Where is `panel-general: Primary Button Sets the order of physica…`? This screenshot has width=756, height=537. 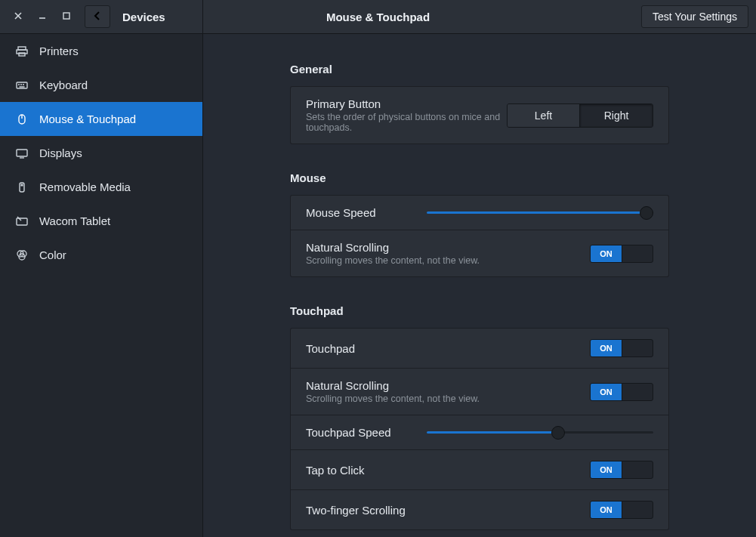
panel-general: Primary Button Sets the order of physica… is located at coordinates (480, 115).